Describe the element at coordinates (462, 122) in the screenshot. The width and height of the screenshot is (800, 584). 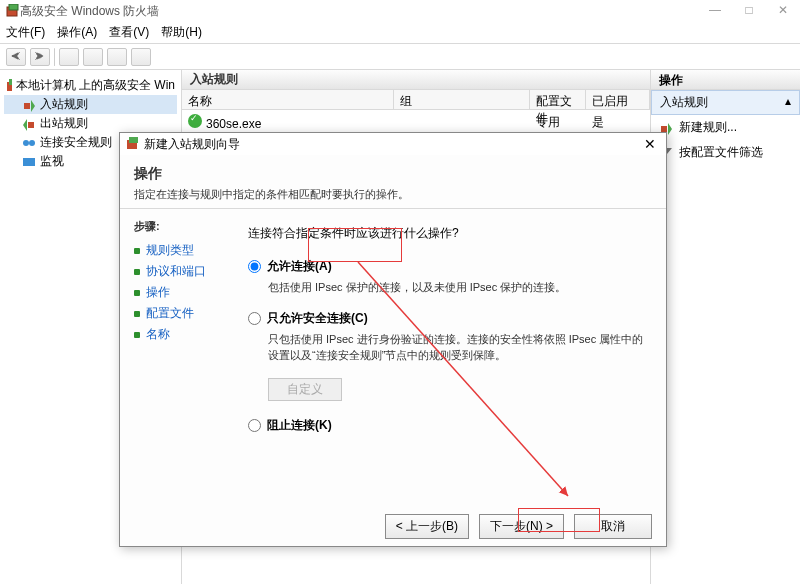
I see `cell-group` at that location.